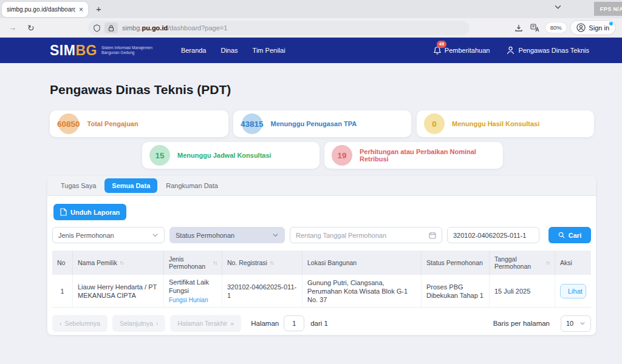 This screenshot has width=622, height=364. I want to click on notification-count-badge: 49, so click(442, 44).